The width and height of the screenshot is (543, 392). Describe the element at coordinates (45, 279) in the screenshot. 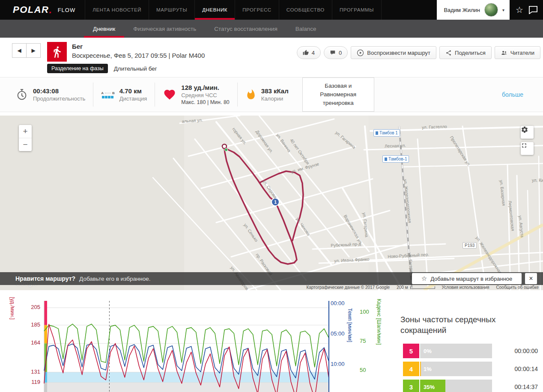

I see `like-prompt-title: Нравится маршрут?` at that location.